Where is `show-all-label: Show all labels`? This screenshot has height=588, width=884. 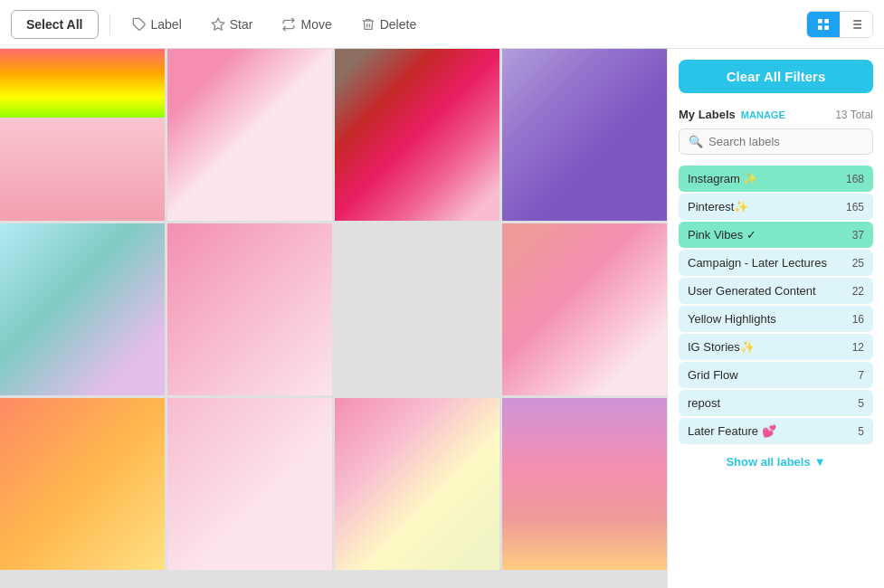 show-all-label: Show all labels is located at coordinates (767, 461).